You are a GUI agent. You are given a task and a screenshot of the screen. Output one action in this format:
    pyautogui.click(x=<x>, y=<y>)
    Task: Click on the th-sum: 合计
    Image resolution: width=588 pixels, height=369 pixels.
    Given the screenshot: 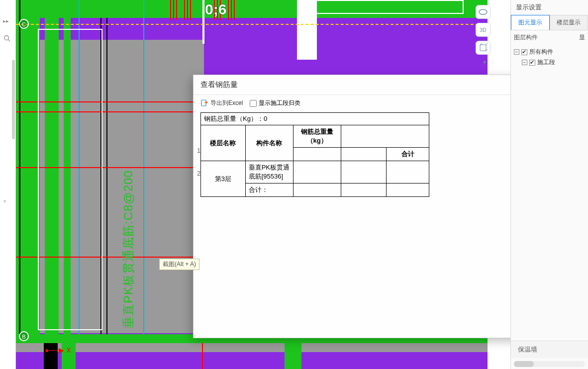 What is the action you would take?
    pyautogui.click(x=408, y=154)
    